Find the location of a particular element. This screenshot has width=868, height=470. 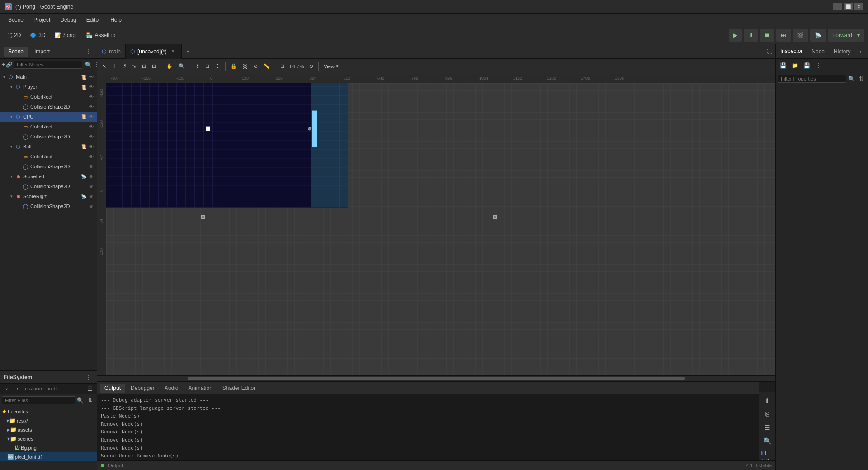

visible-btn-collision4: 👁 is located at coordinates (91, 186).